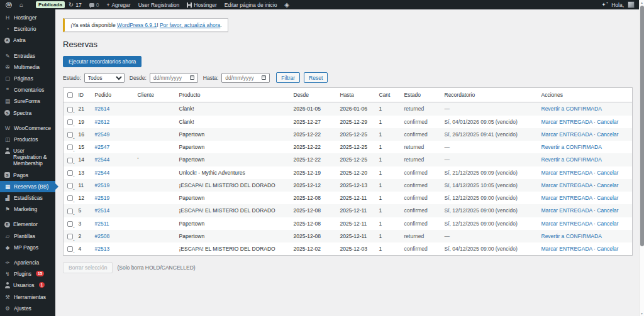 The image size is (644, 316). What do you see at coordinates (103, 122) in the screenshot?
I see `order-link: #2612` at bounding box center [103, 122].